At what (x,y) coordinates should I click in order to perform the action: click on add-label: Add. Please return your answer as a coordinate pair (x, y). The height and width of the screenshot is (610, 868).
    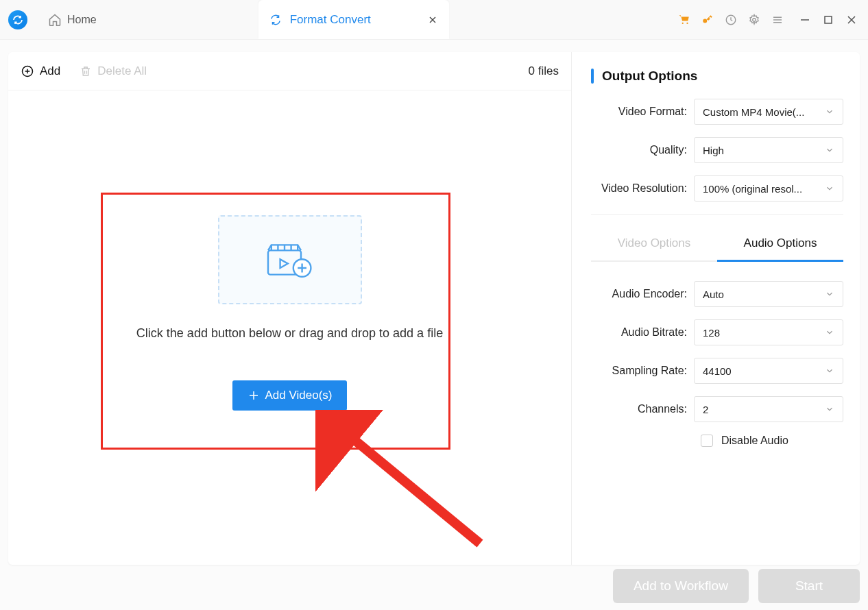
    Looking at the image, I should click on (50, 71).